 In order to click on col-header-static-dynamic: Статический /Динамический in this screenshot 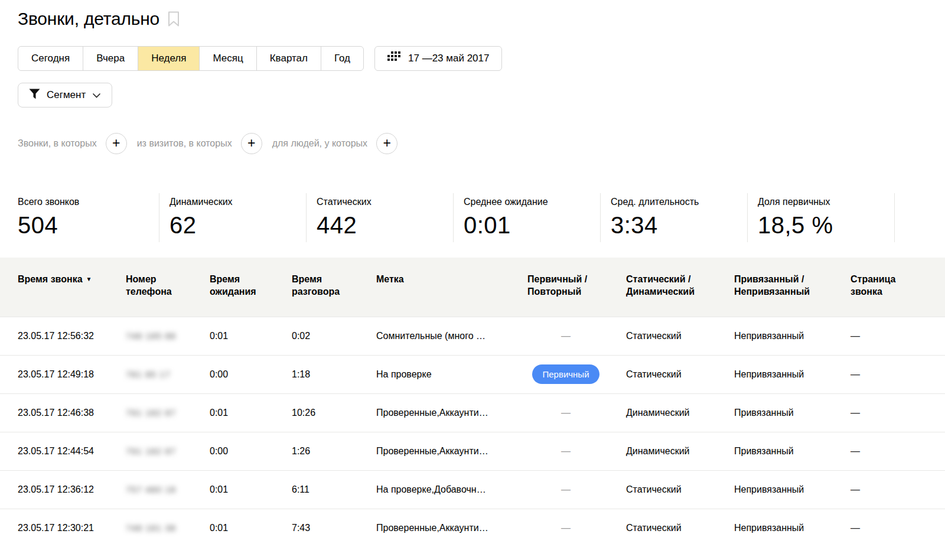, I will do `click(680, 287)`.